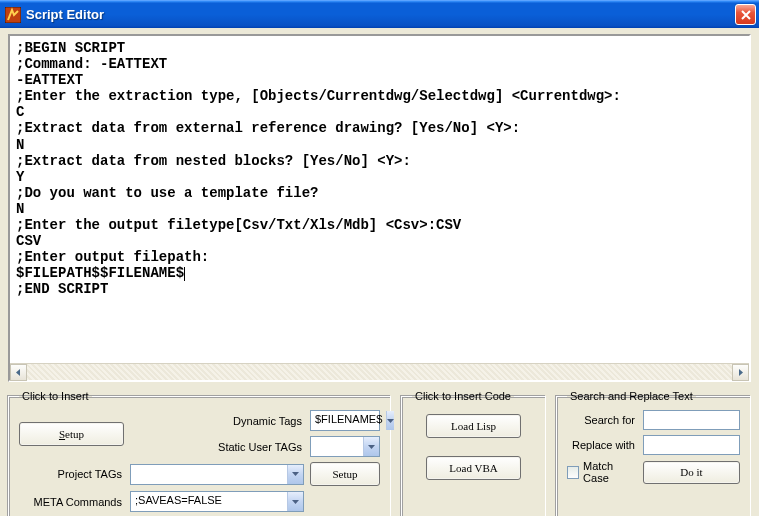 The width and height of the screenshot is (759, 516). What do you see at coordinates (654, 453) in the screenshot?
I see `search-replace-group: Search and Replace Text Search for Repla…` at bounding box center [654, 453].